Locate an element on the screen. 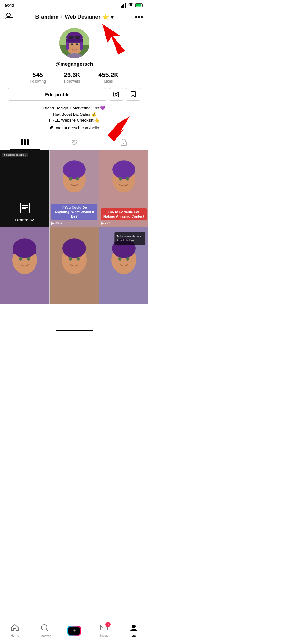 The image size is (297, 644). wifi-icon is located at coordinates (131, 5).